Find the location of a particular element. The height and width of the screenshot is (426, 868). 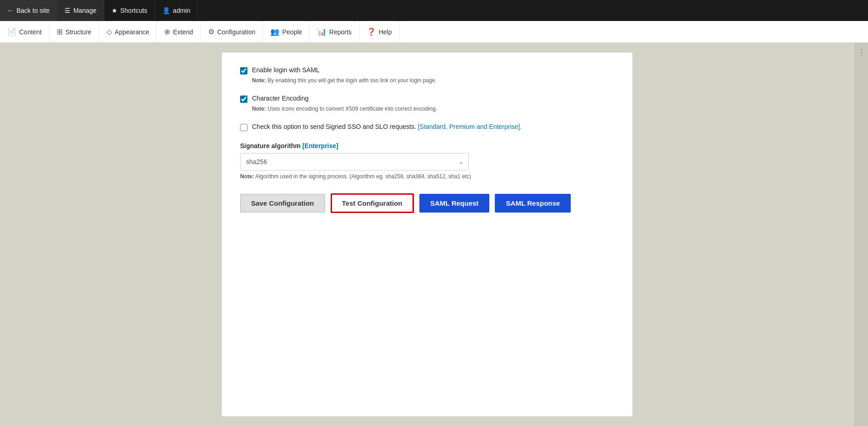

signature-algorithm-note: Note: Algorithm used in the signing proc… is located at coordinates (427, 176).